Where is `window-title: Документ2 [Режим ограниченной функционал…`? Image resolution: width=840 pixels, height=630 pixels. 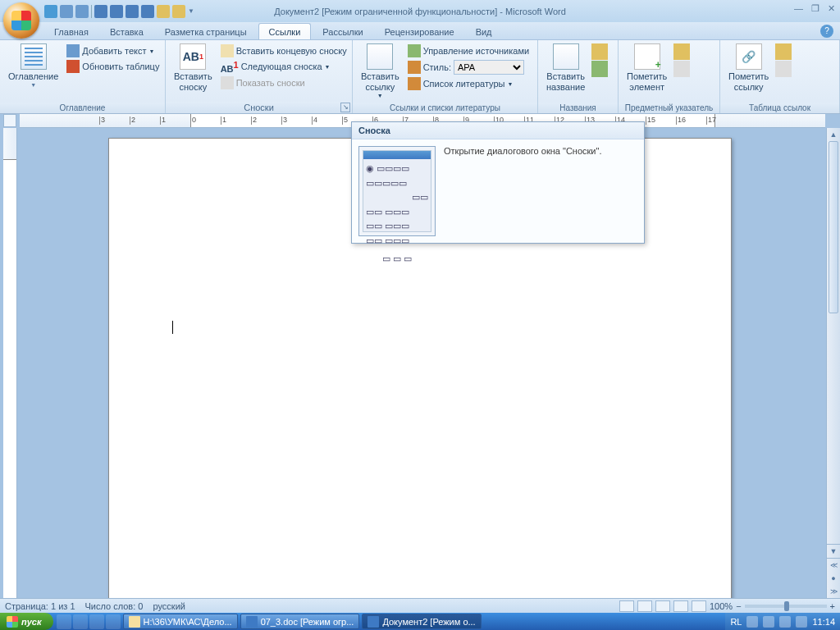 window-title: Документ2 [Режим ограниченной функционал… is located at coordinates (420, 11).